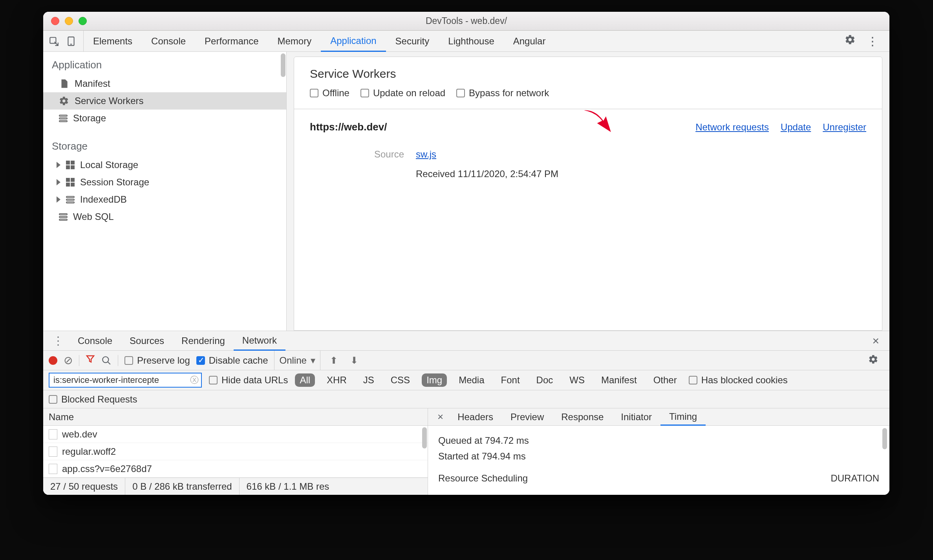  Describe the element at coordinates (82, 21) in the screenshot. I see `maximize-window-button` at that location.